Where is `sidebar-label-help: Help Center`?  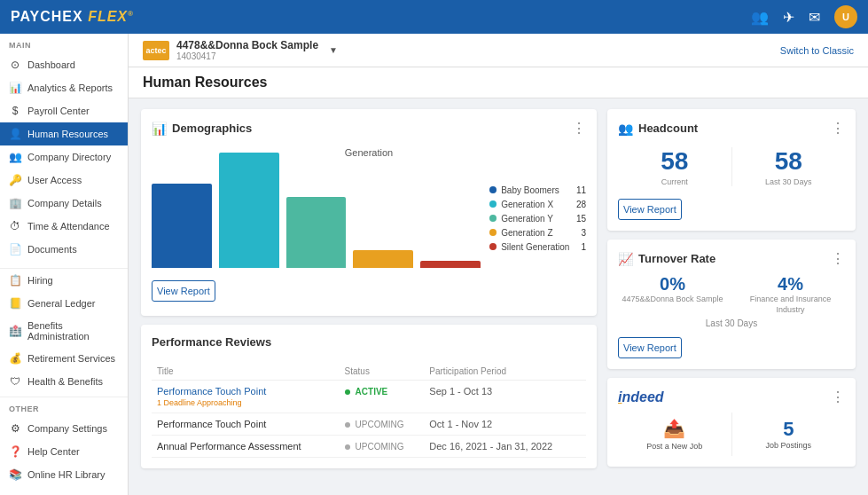 sidebar-label-help: Help Center is located at coordinates (53, 452).